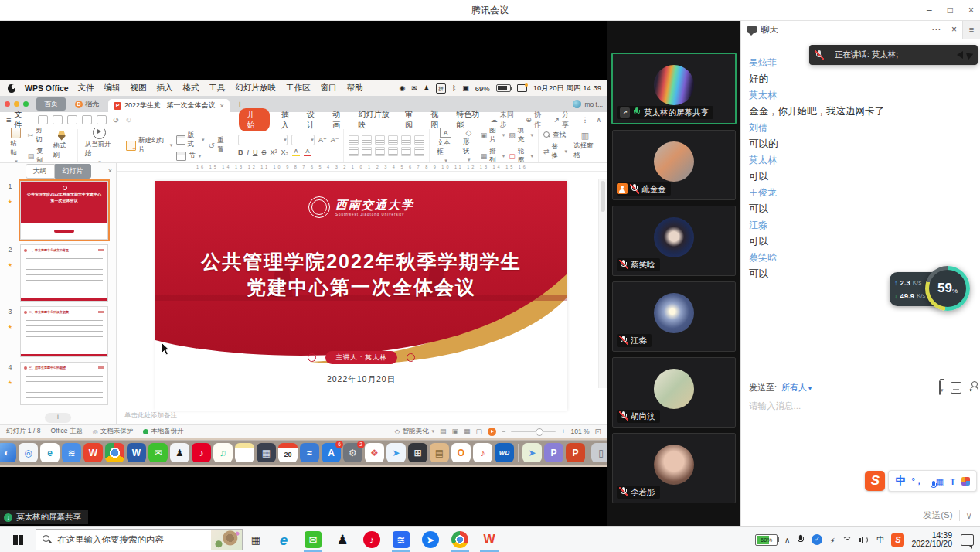 This screenshot has width=980, height=552. Describe the element at coordinates (468, 145) in the screenshot. I see `shapes-button: 形状` at that location.